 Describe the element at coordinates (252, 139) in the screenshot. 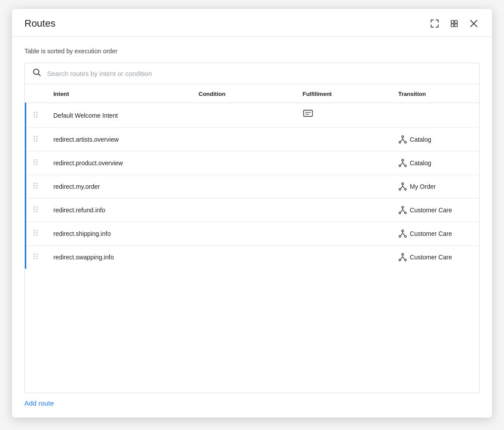

I see `table-row: redirect.artists.overview Catalog` at that location.